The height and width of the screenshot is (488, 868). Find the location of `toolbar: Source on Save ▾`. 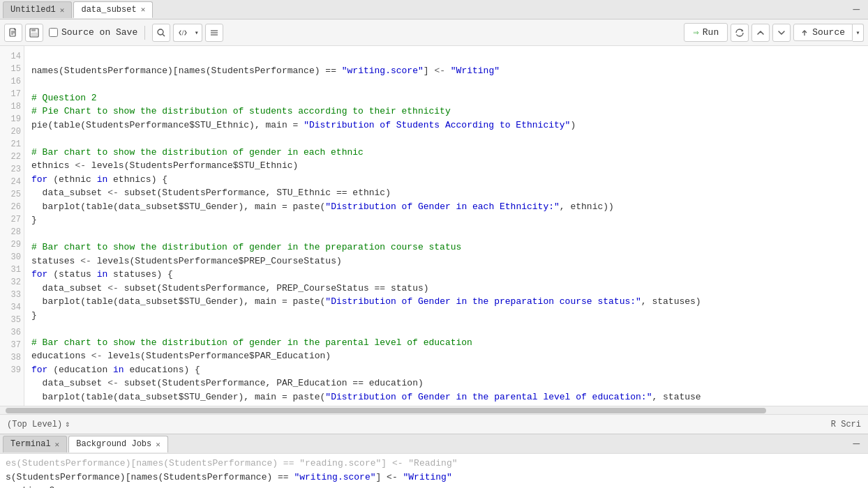

toolbar: Source on Save ▾ is located at coordinates (434, 33).